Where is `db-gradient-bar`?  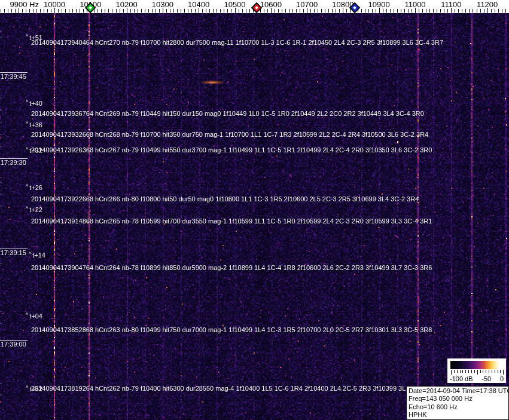 db-gradient-bar is located at coordinates (477, 365).